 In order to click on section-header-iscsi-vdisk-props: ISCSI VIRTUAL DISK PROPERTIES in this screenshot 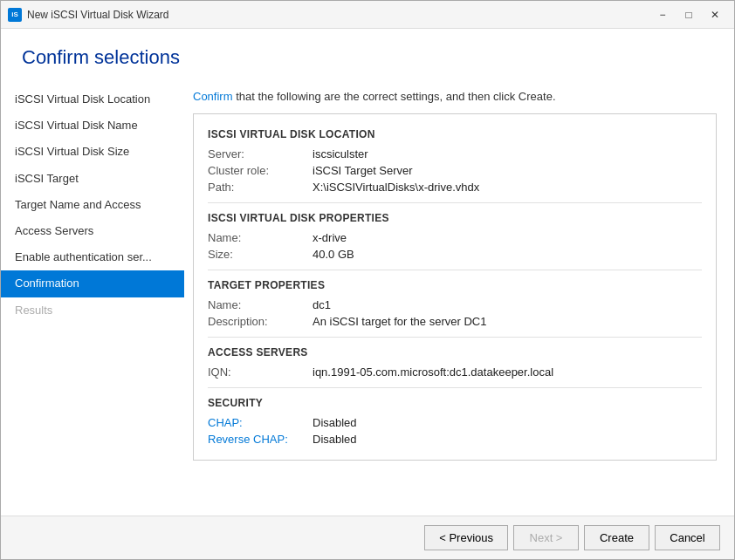, I will do `click(455, 218)`.